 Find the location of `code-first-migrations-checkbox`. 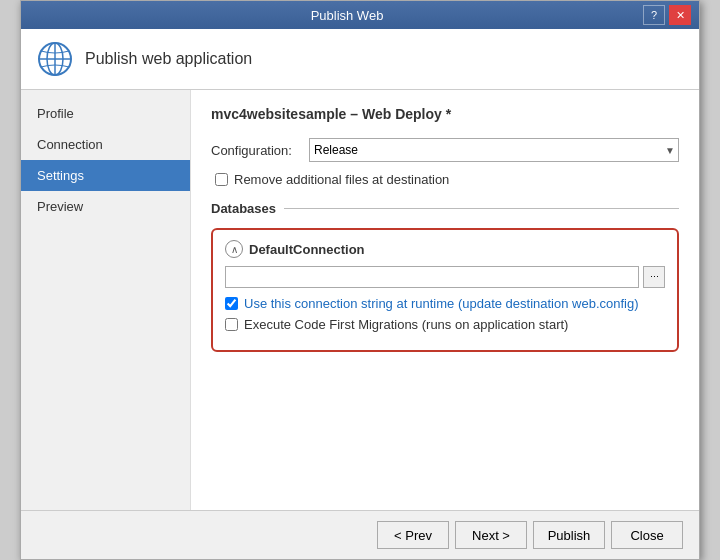

code-first-migrations-checkbox is located at coordinates (232, 324).